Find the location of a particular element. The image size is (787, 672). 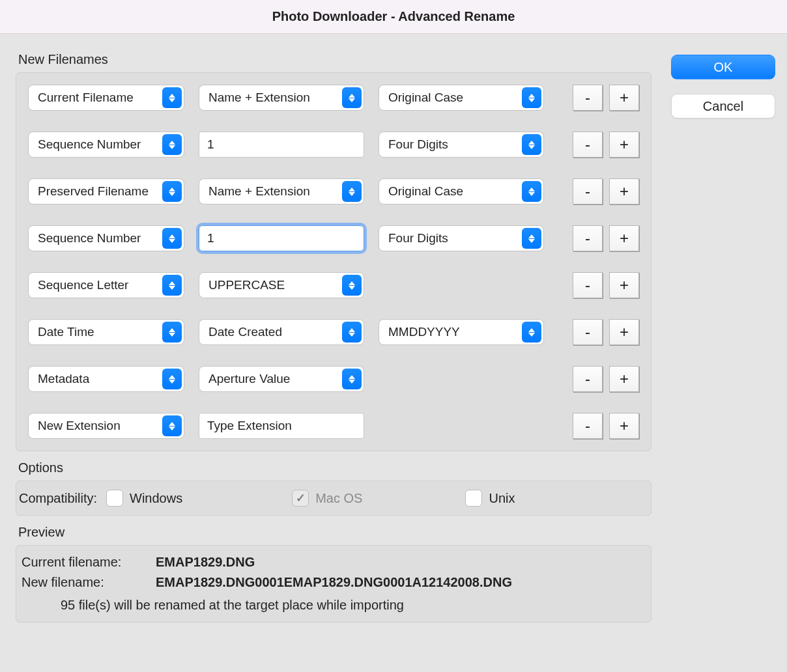

row-param-select: Date Created is located at coordinates (281, 332).